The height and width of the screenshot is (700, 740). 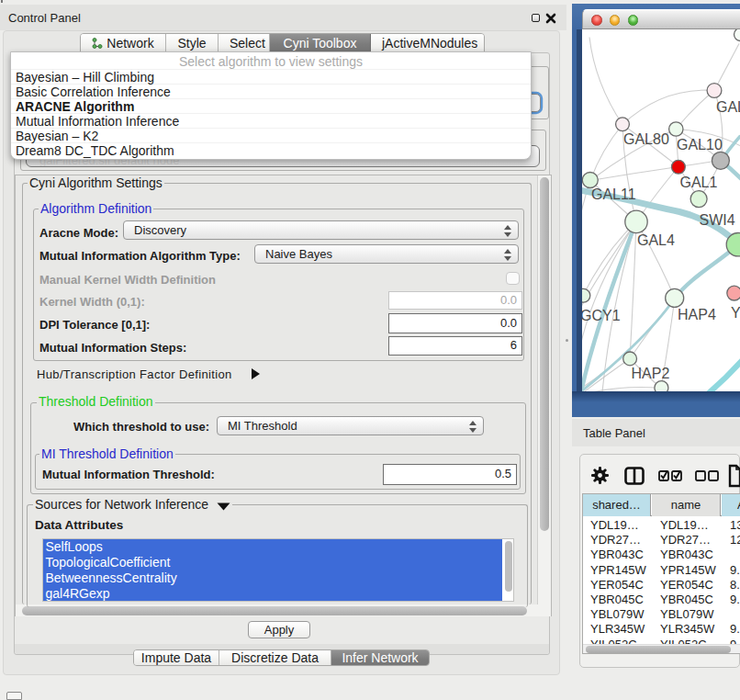 I want to click on svg-text: Y, so click(x=735, y=312).